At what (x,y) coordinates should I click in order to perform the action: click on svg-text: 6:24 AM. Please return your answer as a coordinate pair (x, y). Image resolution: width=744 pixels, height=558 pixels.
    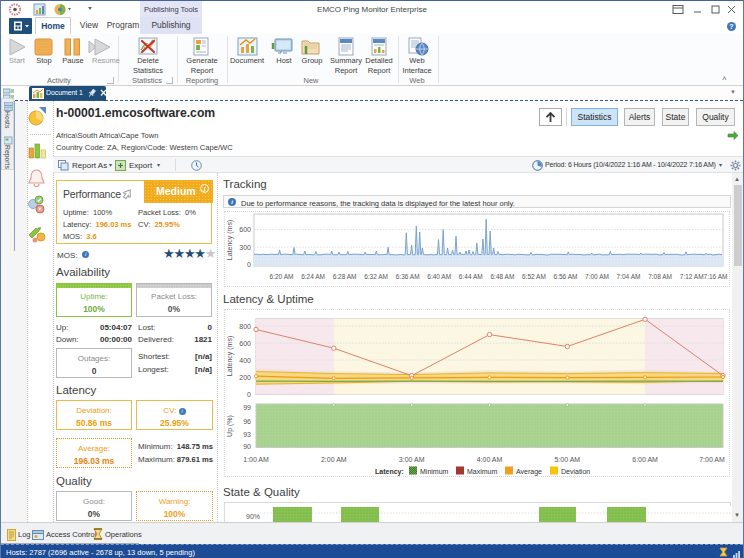
    Looking at the image, I should click on (313, 276).